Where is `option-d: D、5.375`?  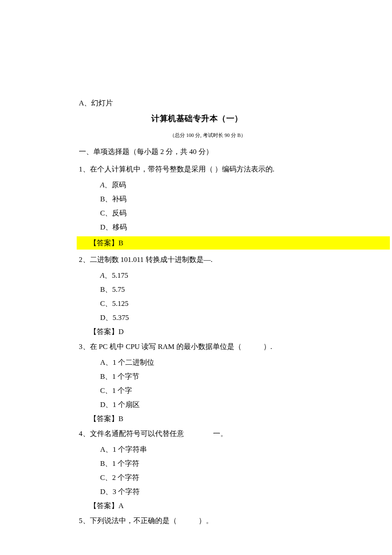 option-d: D、5.375 is located at coordinates (197, 317).